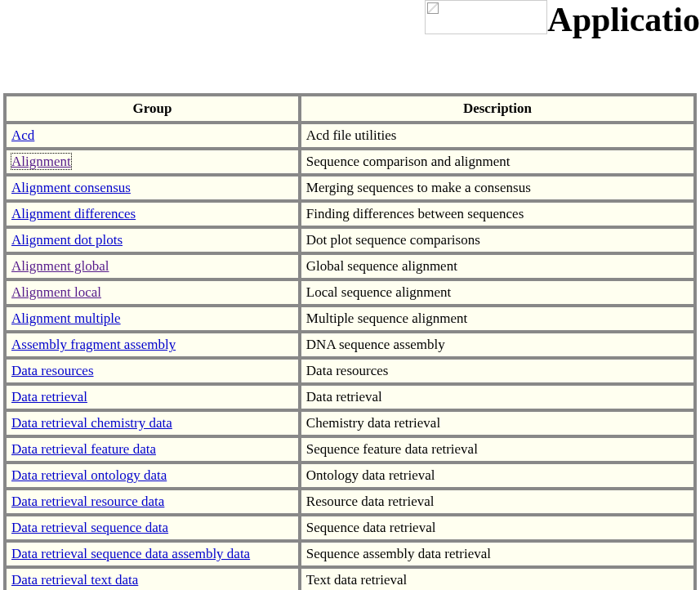 This screenshot has width=700, height=590. What do you see at coordinates (41, 162) in the screenshot?
I see `group-link: Alignment` at bounding box center [41, 162].